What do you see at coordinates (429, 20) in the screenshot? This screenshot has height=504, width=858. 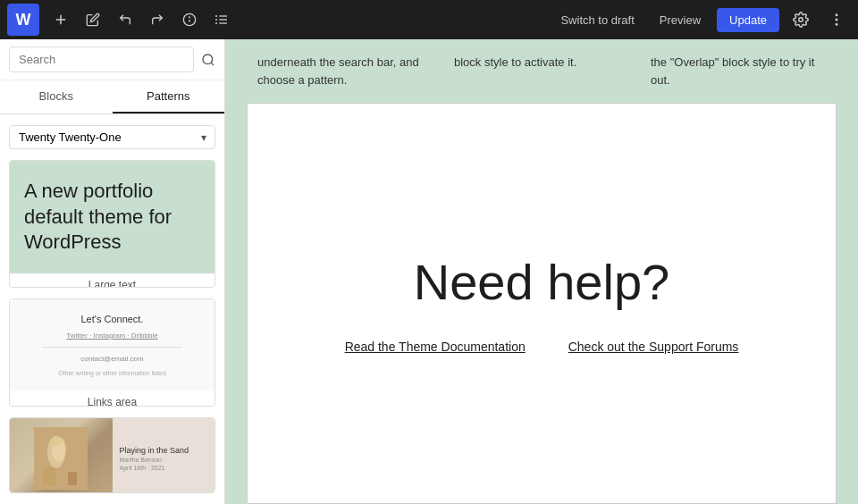 I see `toolbar: W Switch to draft Preview Update` at bounding box center [429, 20].